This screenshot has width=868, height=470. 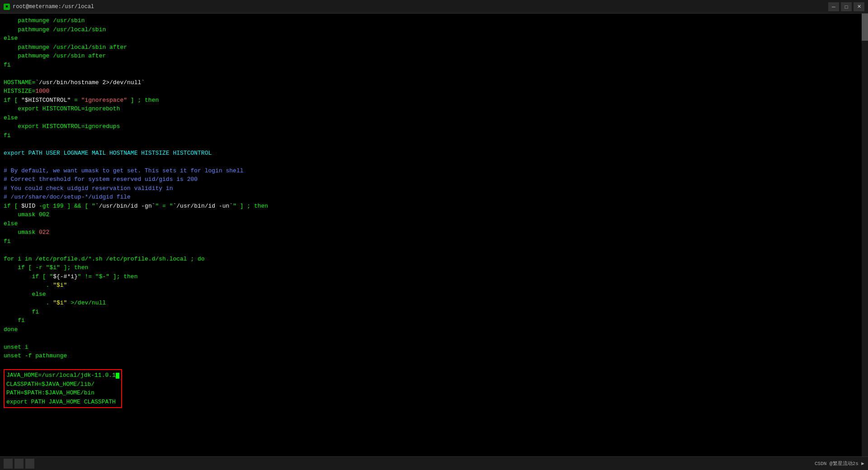 I want to click on close-button: ✕, so click(x=859, y=7).